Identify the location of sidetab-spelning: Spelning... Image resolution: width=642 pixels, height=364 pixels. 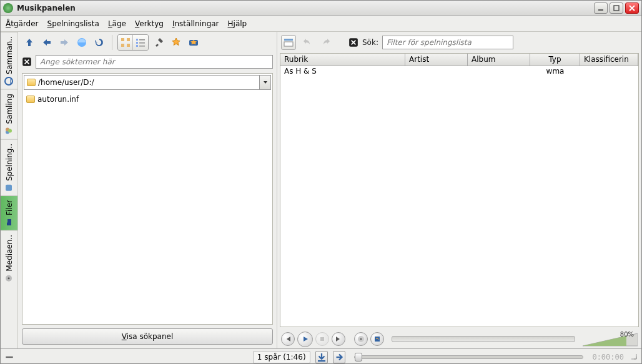
(9, 167).